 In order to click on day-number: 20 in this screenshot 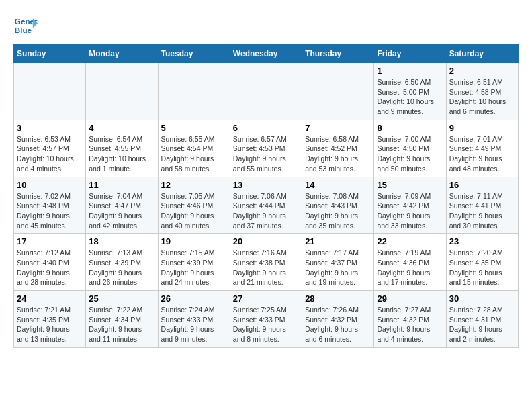, I will do `click(266, 242)`.